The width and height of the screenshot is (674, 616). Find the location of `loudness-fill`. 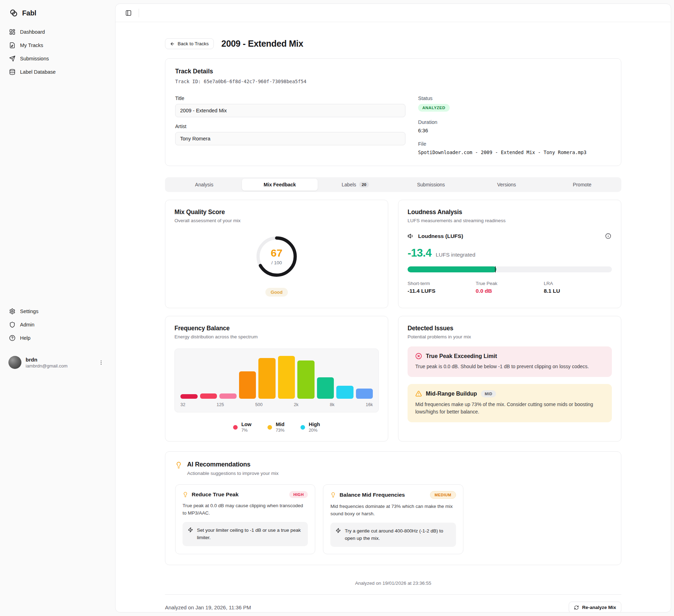

loudness-fill is located at coordinates (452, 270).